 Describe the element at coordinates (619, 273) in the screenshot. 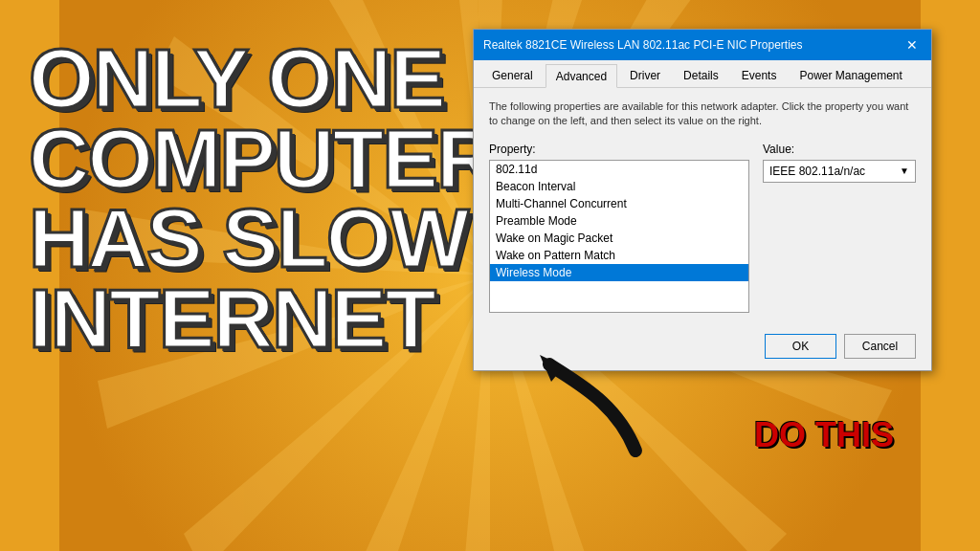

I see `list-item-wireless-mode: Wireless Mode` at that location.